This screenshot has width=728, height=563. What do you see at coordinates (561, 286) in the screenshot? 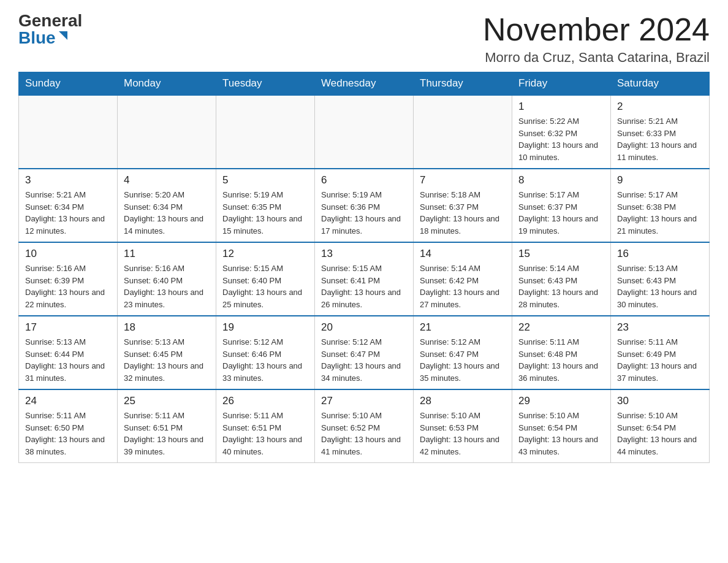
I see `day-info: Sunrise: 5:14 AM Sunset: 6:43 PM Dayligh…` at bounding box center [561, 286].